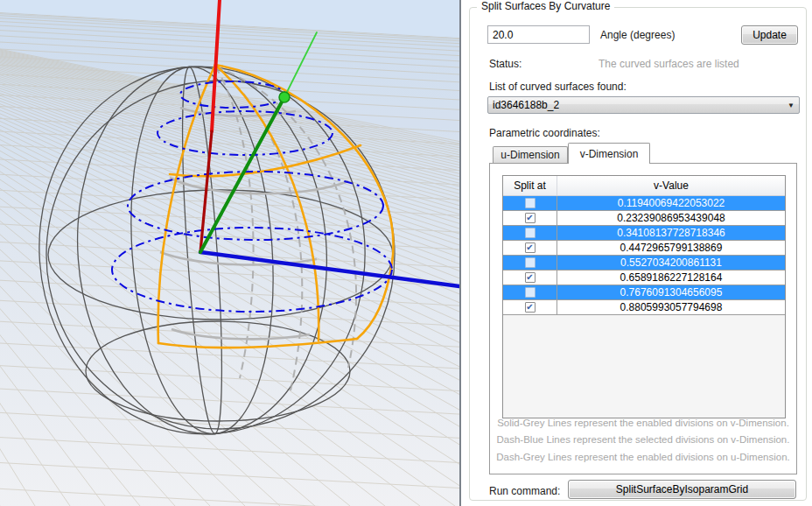 The image size is (812, 506). Describe the element at coordinates (643, 440) in the screenshot. I see `footnote-dash-blue: Dash-Blue Lines represent the selected d…` at that location.